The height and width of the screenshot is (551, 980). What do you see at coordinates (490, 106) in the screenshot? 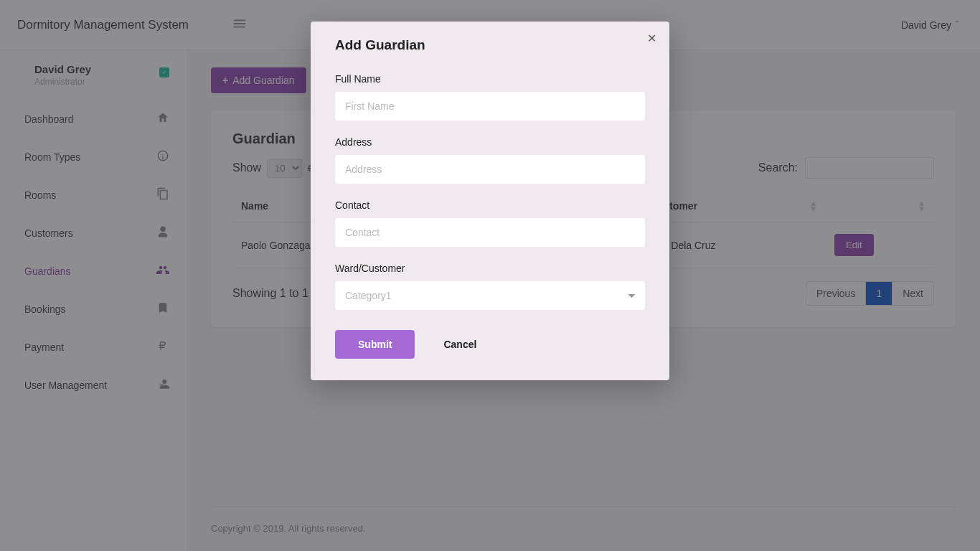
I see `fullname-input` at bounding box center [490, 106].